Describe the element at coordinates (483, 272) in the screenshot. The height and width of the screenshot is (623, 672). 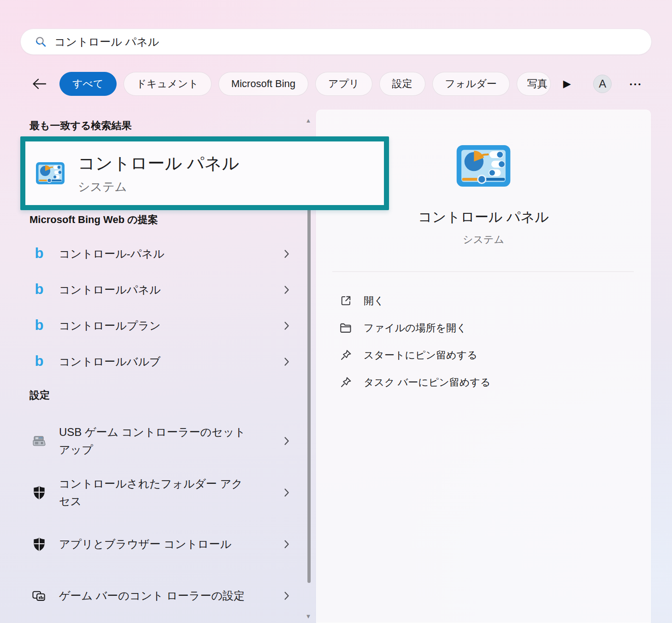
I see `divider` at that location.